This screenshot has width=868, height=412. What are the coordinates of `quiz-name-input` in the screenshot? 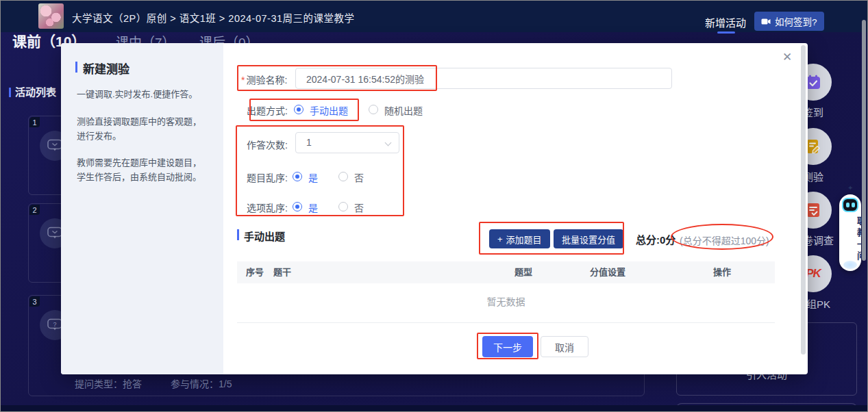 It's located at (484, 78).